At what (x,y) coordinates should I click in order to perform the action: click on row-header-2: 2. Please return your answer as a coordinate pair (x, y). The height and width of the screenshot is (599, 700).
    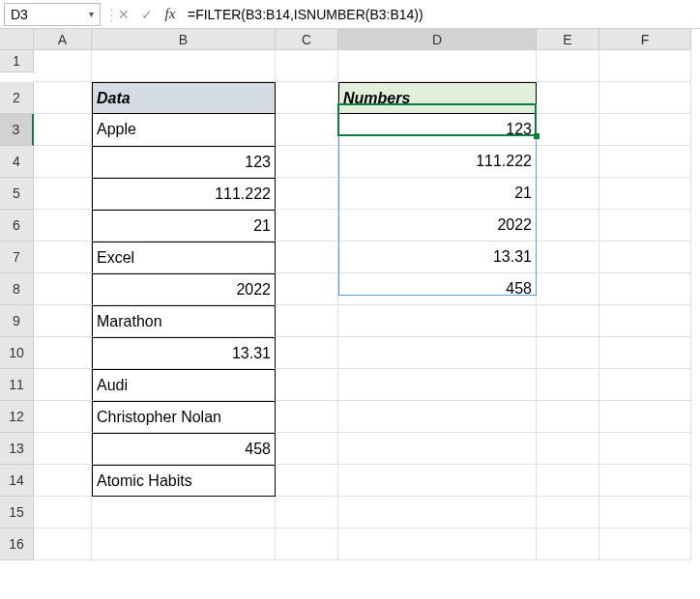
    Looking at the image, I should click on (17, 99).